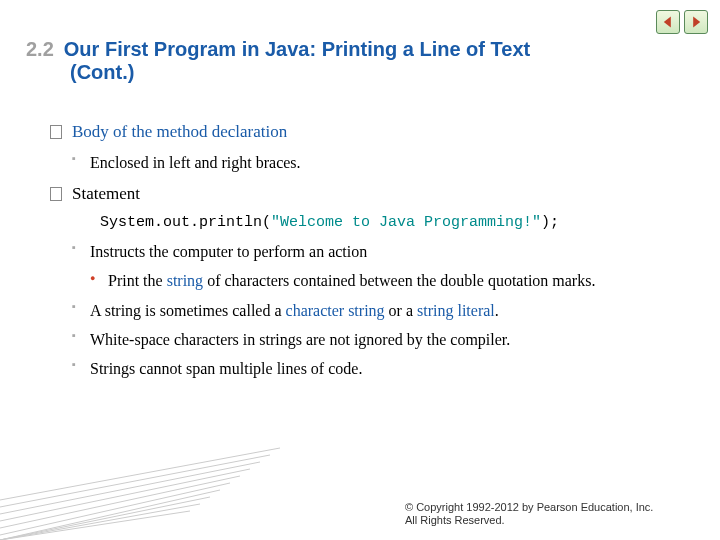  Describe the element at coordinates (358, 61) in the screenshot. I see `slide-title: 2.2Our First Program in Java: Printing a…` at that location.